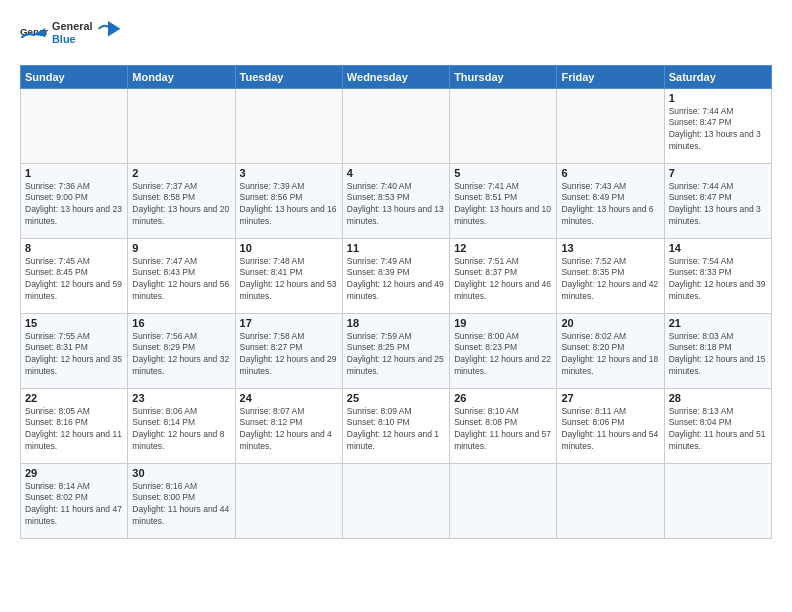 Image resolution: width=792 pixels, height=612 pixels. I want to click on day-info: Sunrise: 8:06 AMSunset: 8:14 PMDaylight:…, so click(181, 430).